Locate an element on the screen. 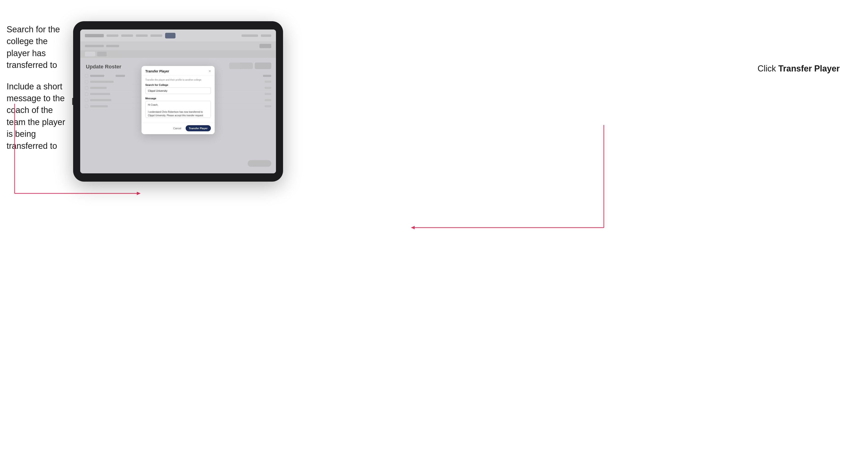 Image resolution: width=868 pixels, height=467 pixels. annotation-right: Click Transfer Player is located at coordinates (799, 69).